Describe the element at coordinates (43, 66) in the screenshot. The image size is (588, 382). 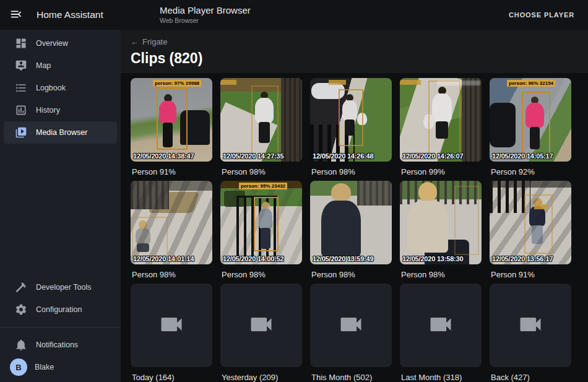
I see `sidebar-item-label: Map` at that location.